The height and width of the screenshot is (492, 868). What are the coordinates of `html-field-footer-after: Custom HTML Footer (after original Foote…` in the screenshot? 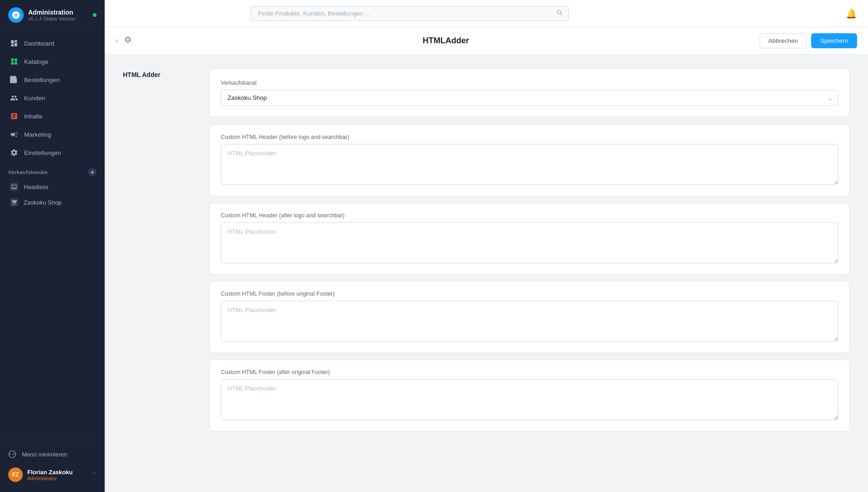 It's located at (530, 395).